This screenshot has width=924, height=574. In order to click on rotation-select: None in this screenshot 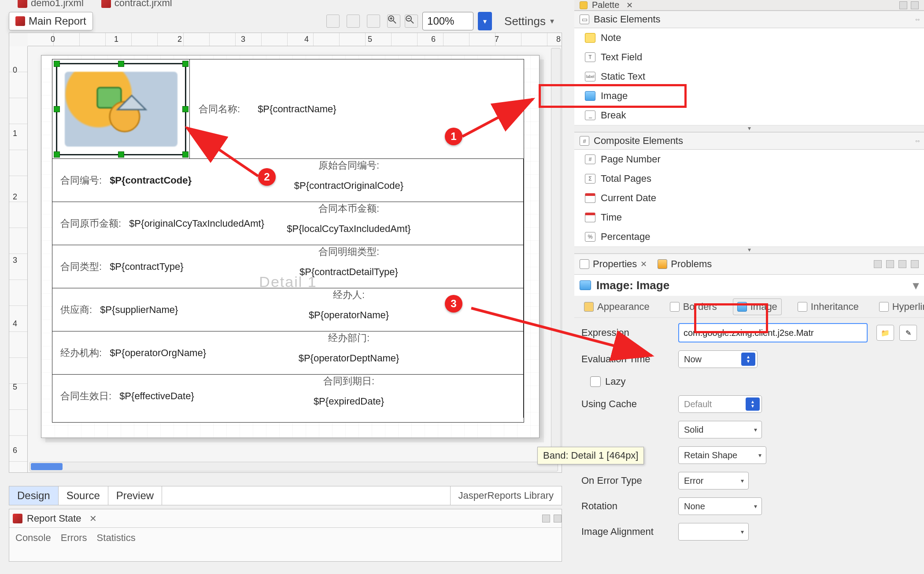, I will do `click(720, 506)`.